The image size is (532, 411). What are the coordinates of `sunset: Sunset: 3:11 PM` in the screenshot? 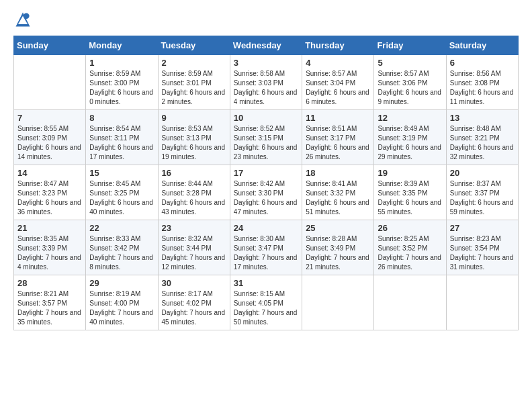 It's located at (114, 138).